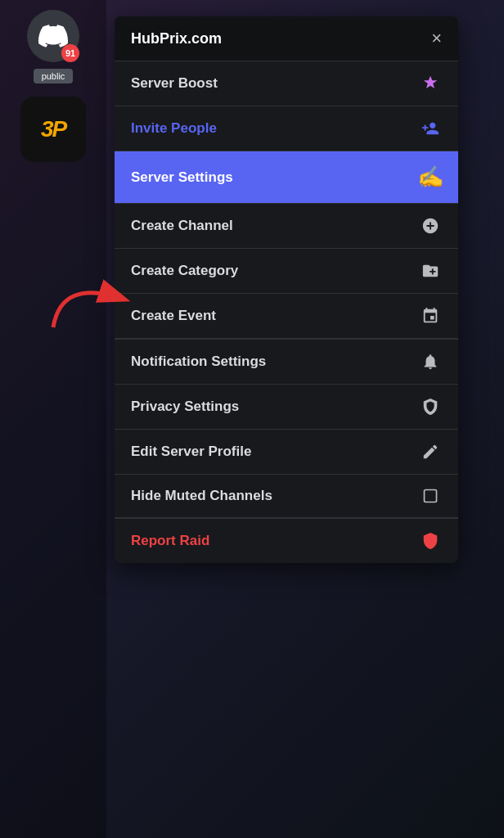 This screenshot has height=838, width=504. What do you see at coordinates (170, 541) in the screenshot?
I see `report-raid-label: Report Raid` at bounding box center [170, 541].